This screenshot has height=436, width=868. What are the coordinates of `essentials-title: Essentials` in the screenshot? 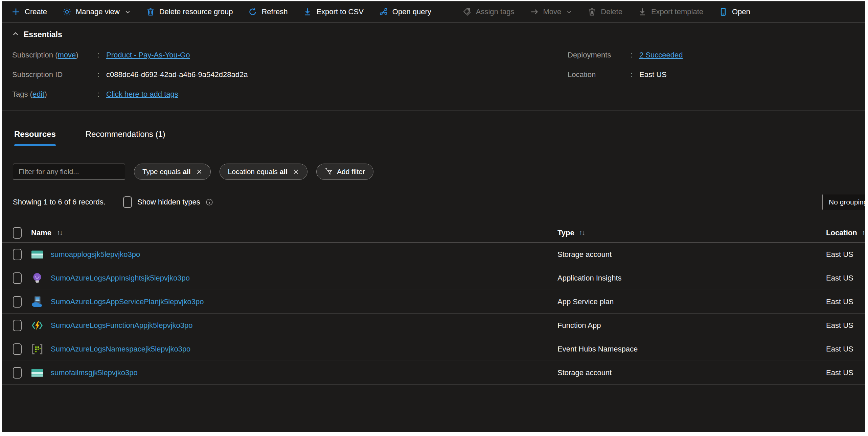 It's located at (43, 34).